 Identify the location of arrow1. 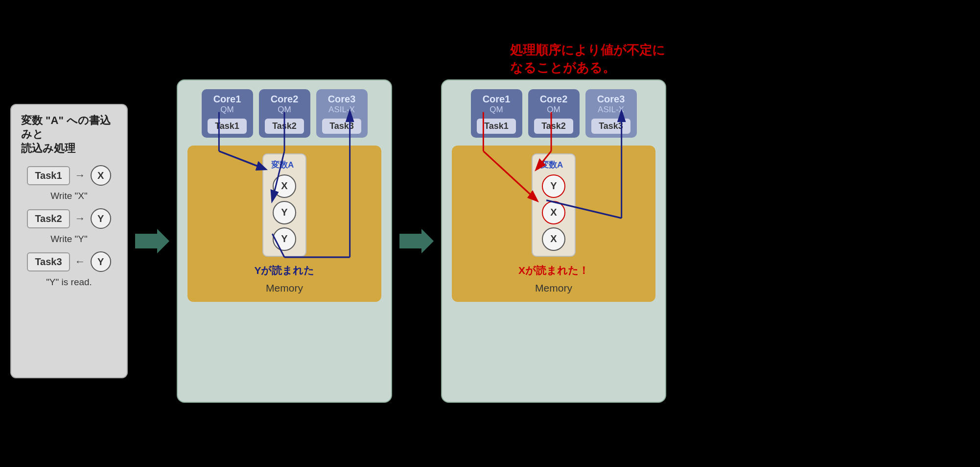
(152, 241).